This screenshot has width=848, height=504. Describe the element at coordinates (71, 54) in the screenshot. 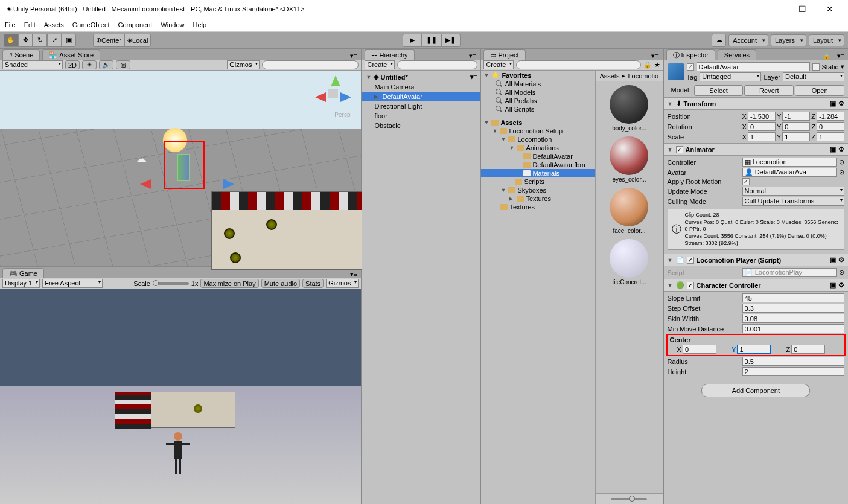

I see `asset-store-tab: 🏪 Asset Store` at that location.